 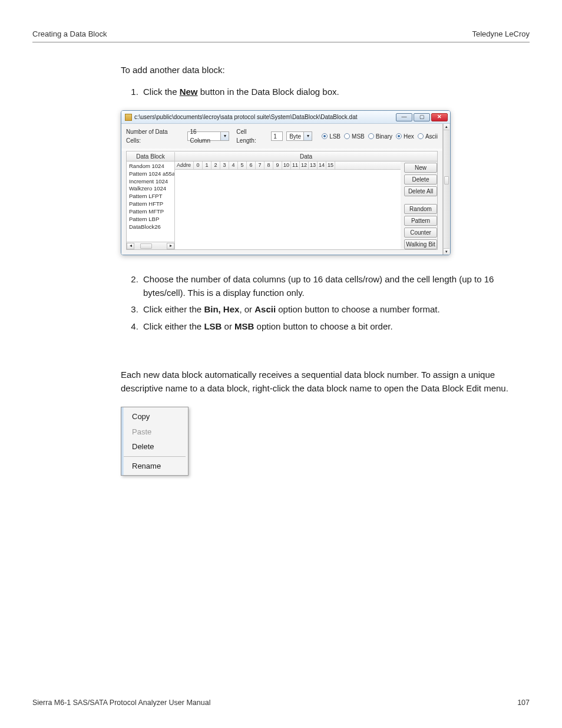 I want to click on list-item: Pattern HFTP, so click(x=151, y=204).